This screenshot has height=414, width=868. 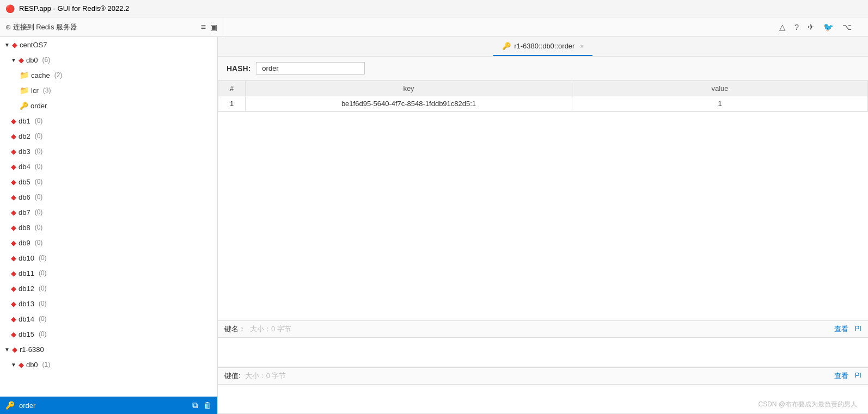 I want to click on sidebar-item-count: (2), so click(x=59, y=75).